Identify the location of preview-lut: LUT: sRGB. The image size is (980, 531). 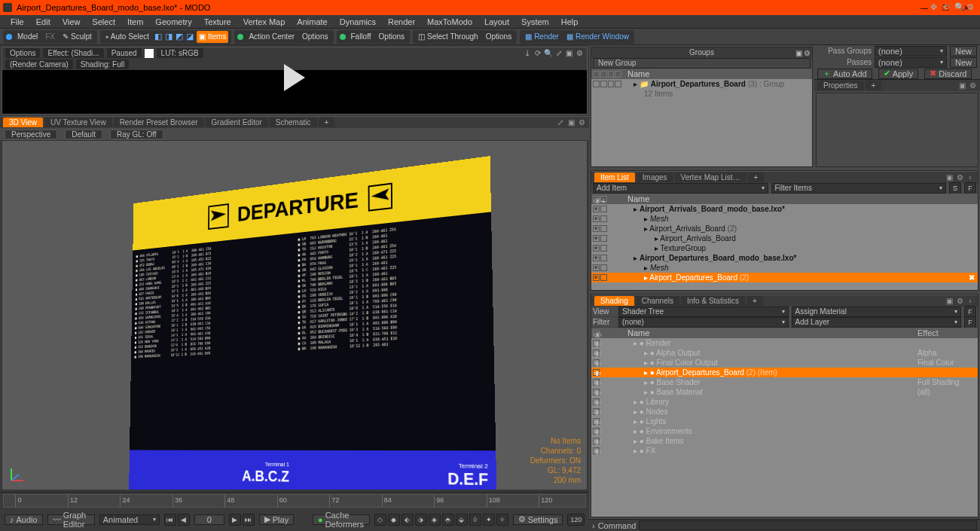
(180, 53).